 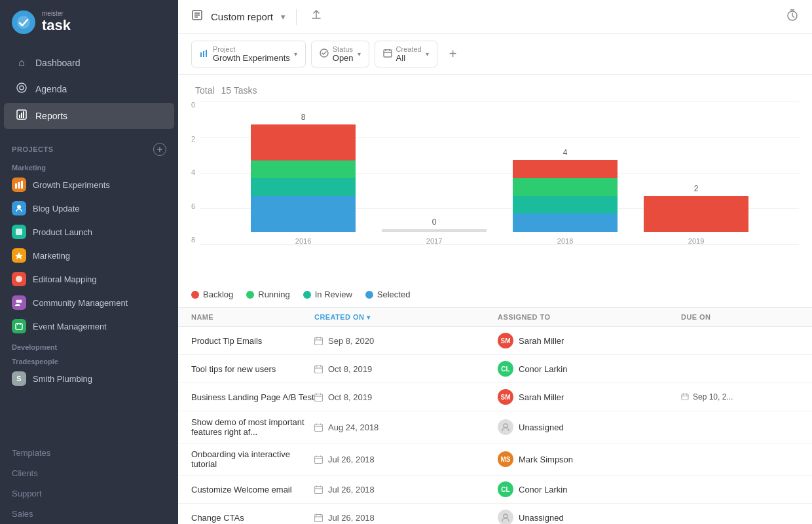 I want to click on filters-bar: Project Growth Experiments ▾ Status Open…, so click(x=495, y=54).